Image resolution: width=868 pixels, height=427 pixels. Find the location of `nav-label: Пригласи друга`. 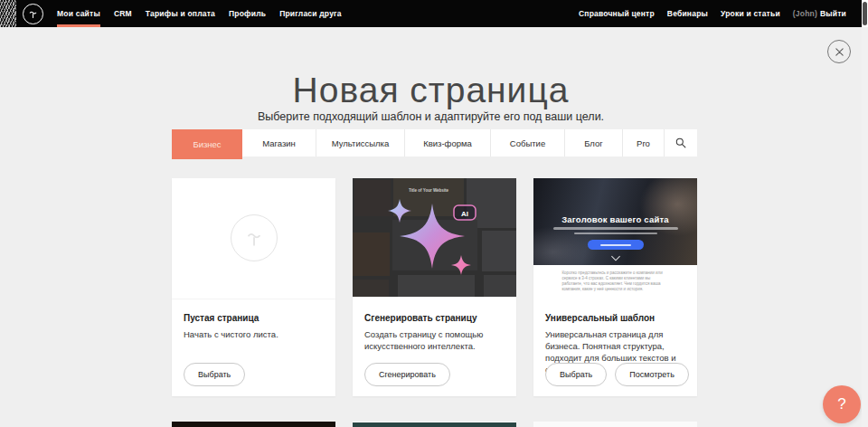

nav-label: Пригласи друга is located at coordinates (311, 14).